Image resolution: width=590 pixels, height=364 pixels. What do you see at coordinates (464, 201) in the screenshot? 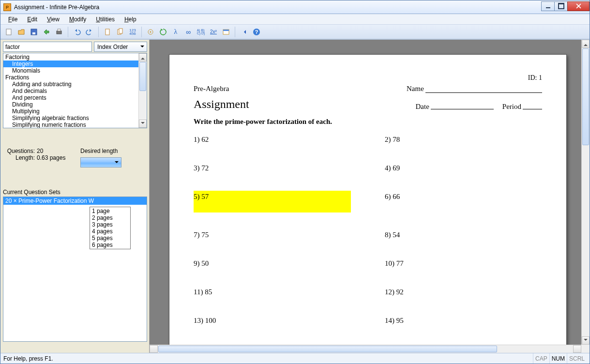
I see `problem: 6) 66` at bounding box center [464, 201].